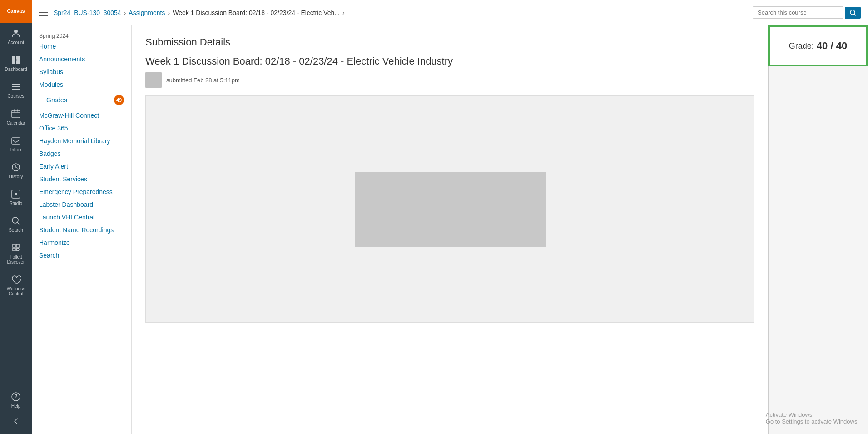  I want to click on search-input, so click(798, 13).